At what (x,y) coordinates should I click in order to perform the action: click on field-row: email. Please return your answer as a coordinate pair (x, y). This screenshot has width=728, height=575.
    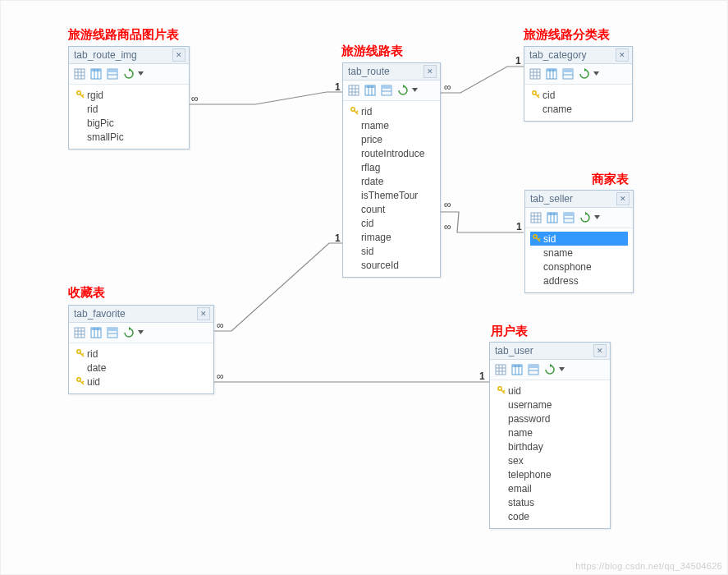
    Looking at the image, I should click on (550, 488).